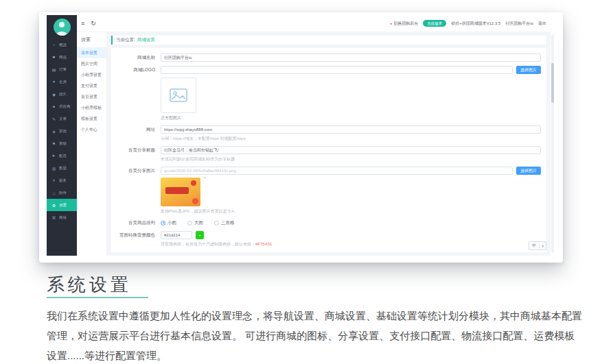 This screenshot has width=602, height=364. I want to click on shop-logo-input, so click(336, 70).